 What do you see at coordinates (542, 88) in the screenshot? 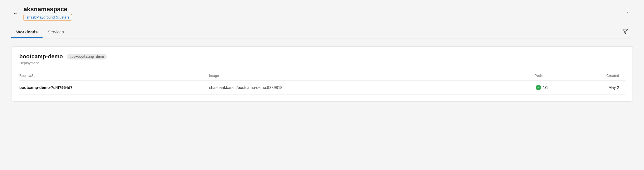
I see `pods-status: ✓ 1/1` at bounding box center [542, 88].